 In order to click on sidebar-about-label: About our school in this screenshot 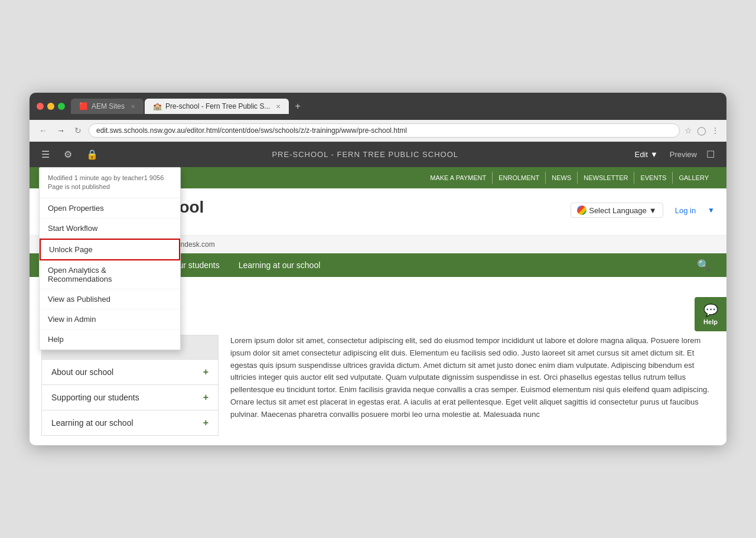, I will do `click(83, 372)`.